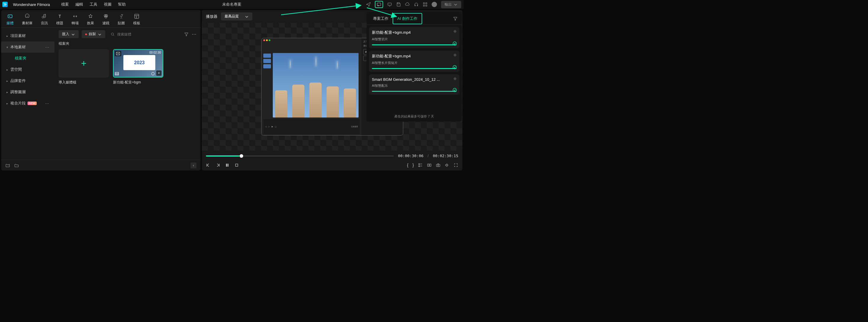 The height and width of the screenshot is (322, 868). Describe the element at coordinates (227, 165) in the screenshot. I see `pause-icon` at that location.